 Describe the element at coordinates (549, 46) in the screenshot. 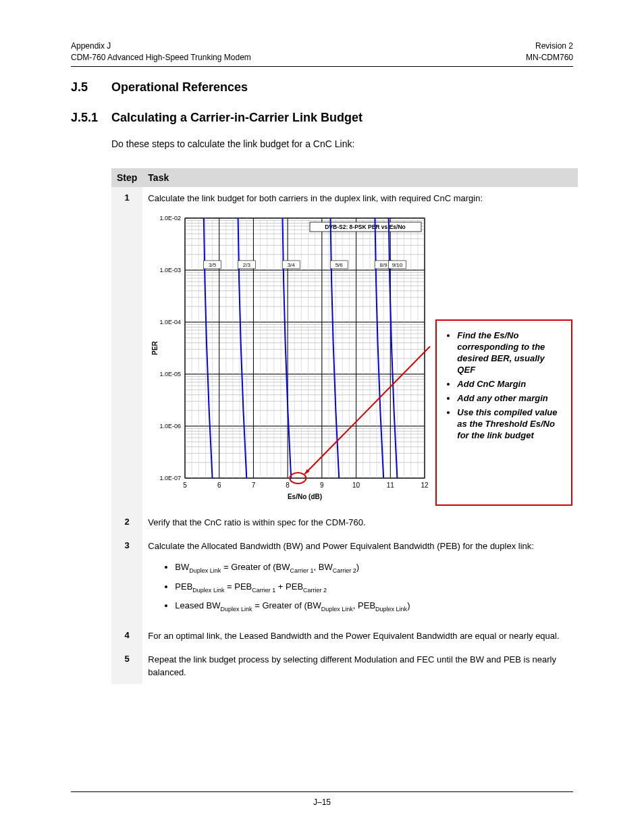

I see `header-right-top: Revision 2` at that location.